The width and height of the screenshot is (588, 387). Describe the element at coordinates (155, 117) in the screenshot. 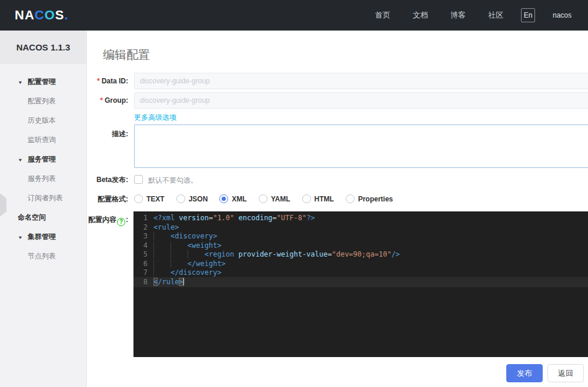

I see `more-advanced-options-link: 更多高级选项` at that location.